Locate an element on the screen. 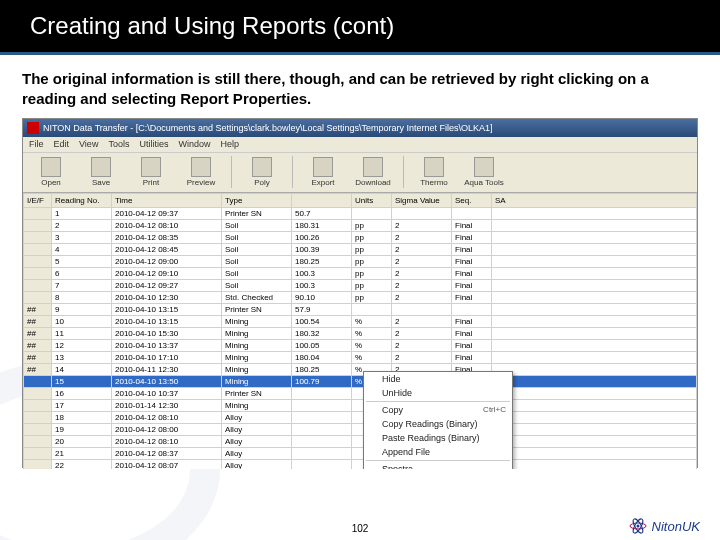 Image resolution: width=720 pixels, height=540 pixels. cell: 2010-04-10 13:50 is located at coordinates (167, 381).